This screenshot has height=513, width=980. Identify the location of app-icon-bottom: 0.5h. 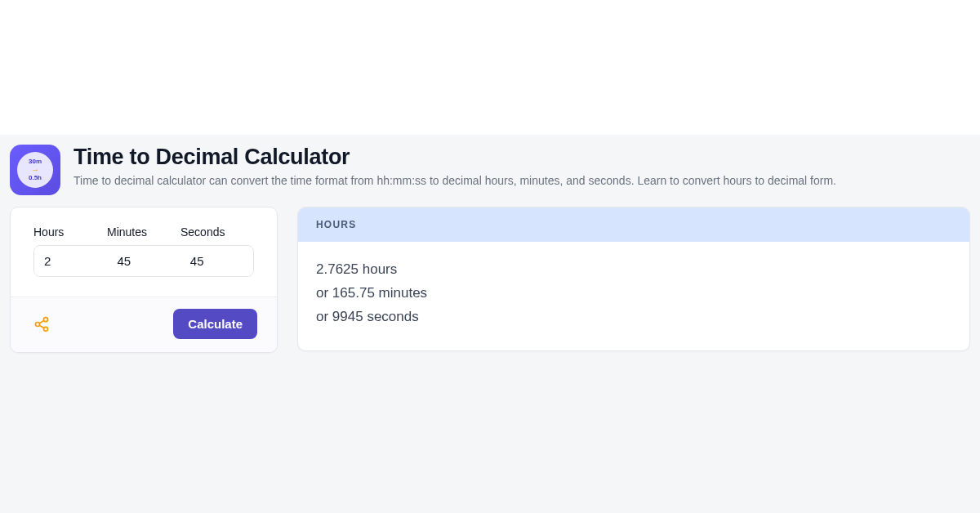
(35, 178).